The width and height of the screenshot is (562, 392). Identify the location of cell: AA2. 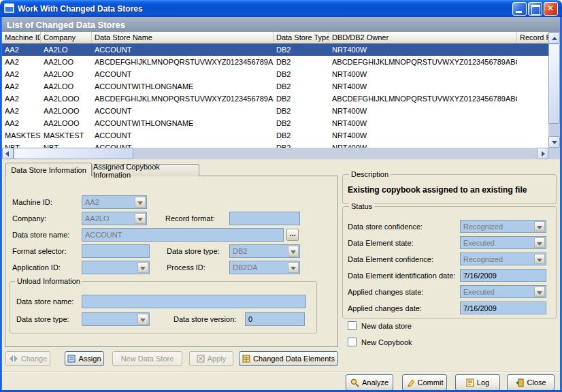
(22, 62).